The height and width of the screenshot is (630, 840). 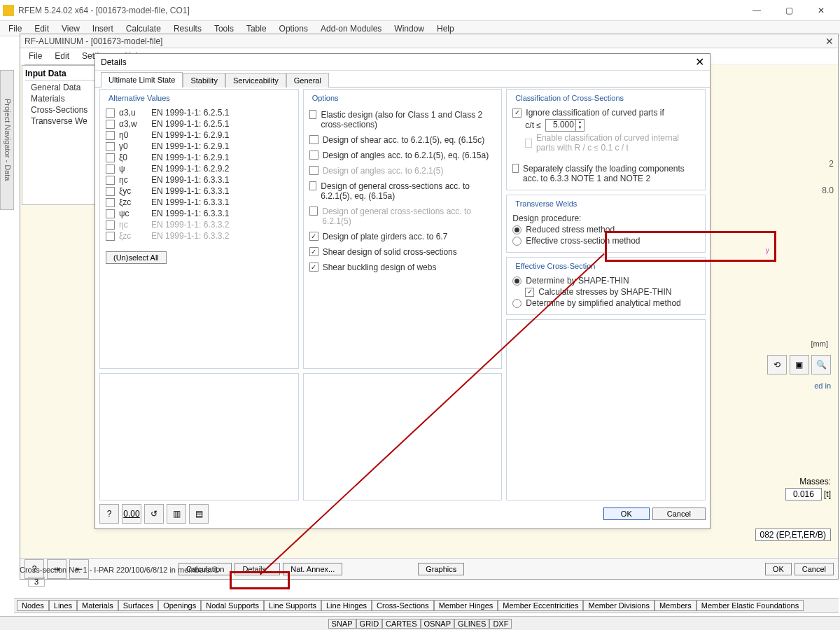 What do you see at coordinates (821, 365) in the screenshot?
I see `view-icon-3: 🔍` at bounding box center [821, 365].